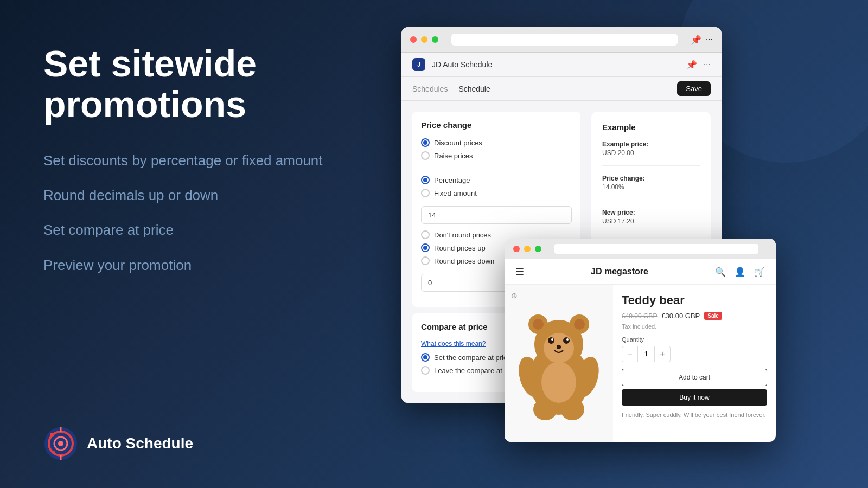 The image size is (868, 488). I want to click on new-price: £30.00 GBP, so click(680, 316).